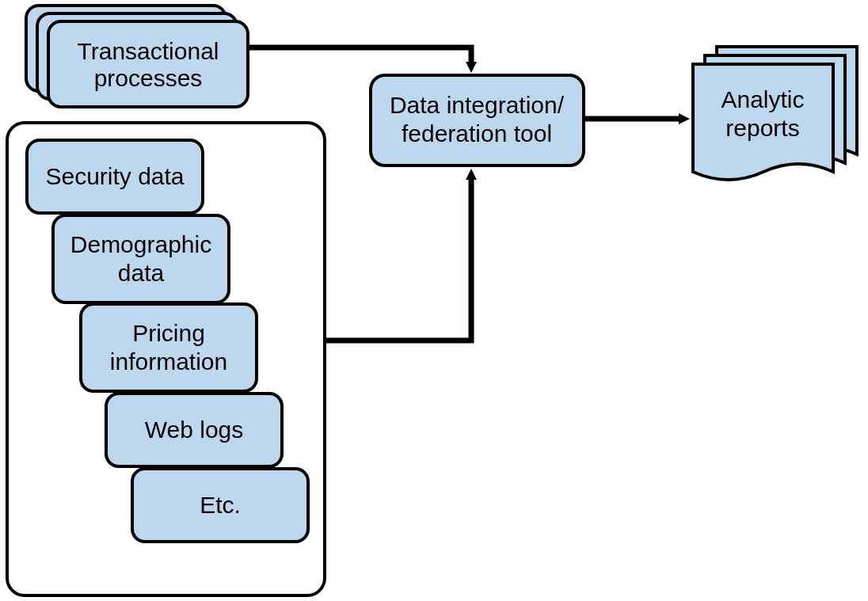 This screenshot has width=868, height=601. Describe the element at coordinates (360, 55) in the screenshot. I see `arrow-transactional-to-integration` at that location.